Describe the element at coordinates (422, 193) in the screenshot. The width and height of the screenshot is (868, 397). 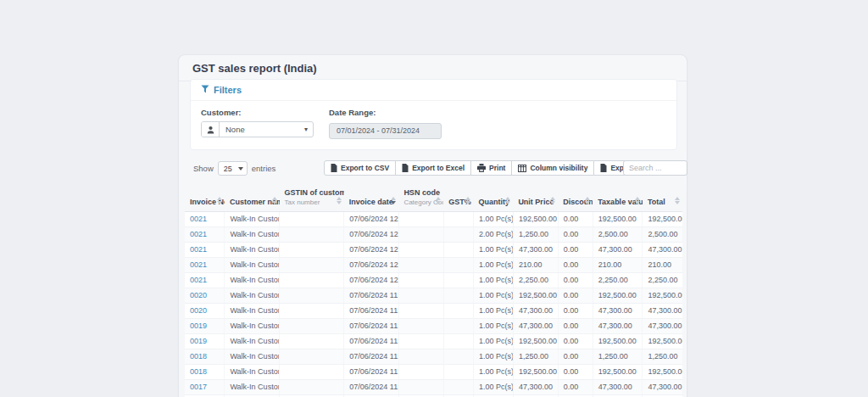
I see `column-label: HSN code` at that location.